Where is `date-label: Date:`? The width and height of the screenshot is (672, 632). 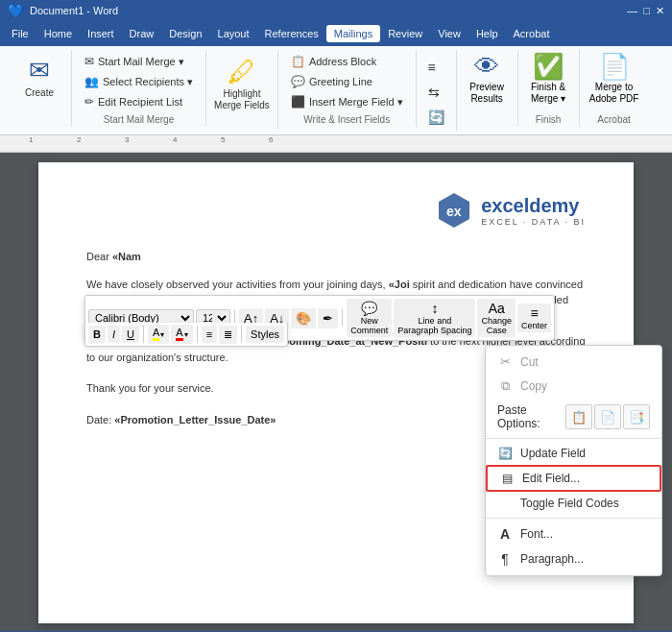 date-label: Date: is located at coordinates (100, 420).